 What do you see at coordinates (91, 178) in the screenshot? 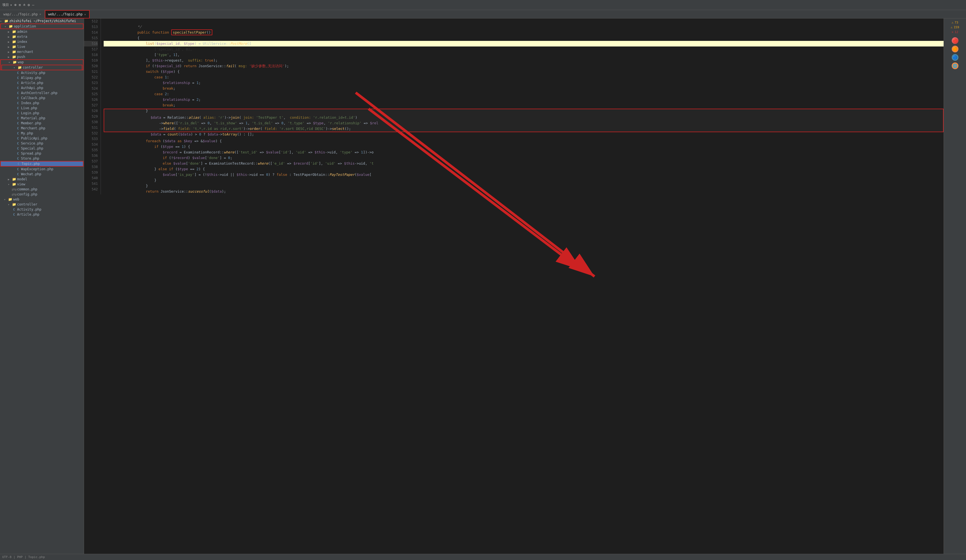
I see `line-number: 540` at bounding box center [91, 178].